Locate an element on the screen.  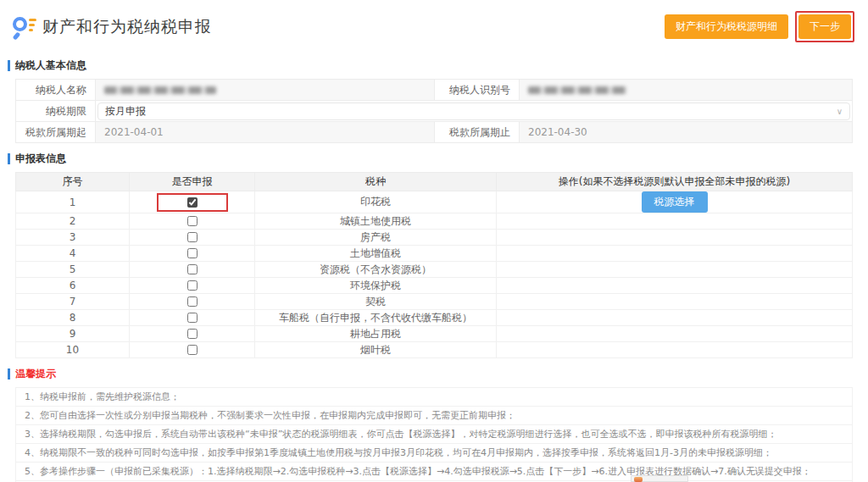
row-index: 2 is located at coordinates (73, 222).